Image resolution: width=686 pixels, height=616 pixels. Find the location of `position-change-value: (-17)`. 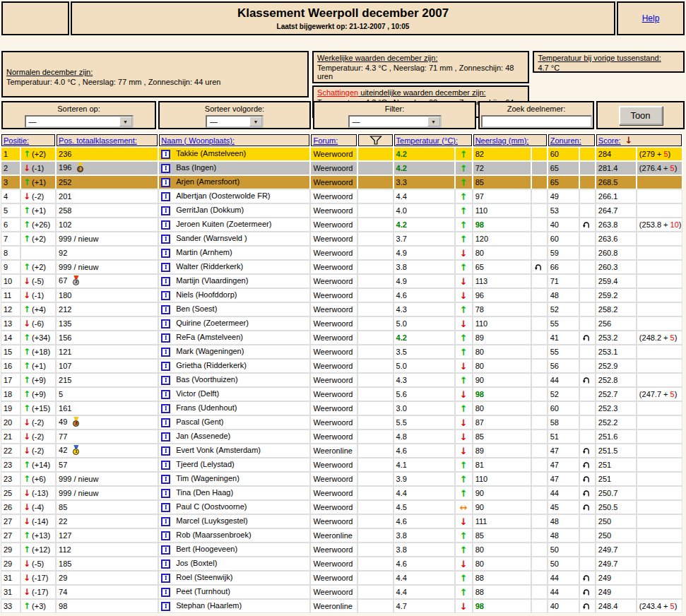

position-change-value: (-17) is located at coordinates (40, 592).